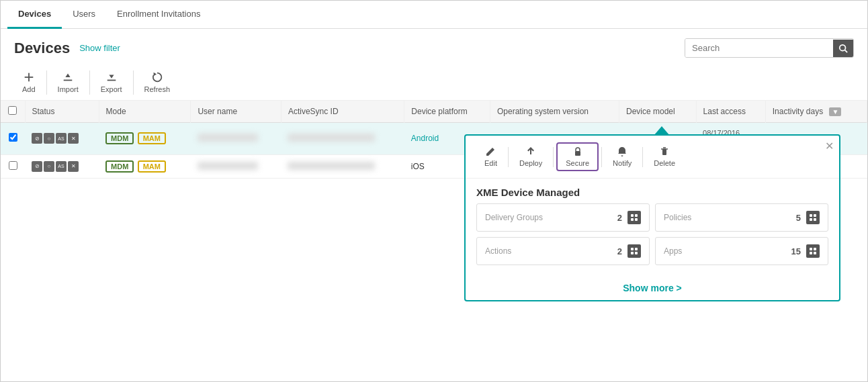 Image resolution: width=868 pixels, height=382 pixels. I want to click on tab-enrollment-invitations: Enrollment Invitations, so click(159, 15).